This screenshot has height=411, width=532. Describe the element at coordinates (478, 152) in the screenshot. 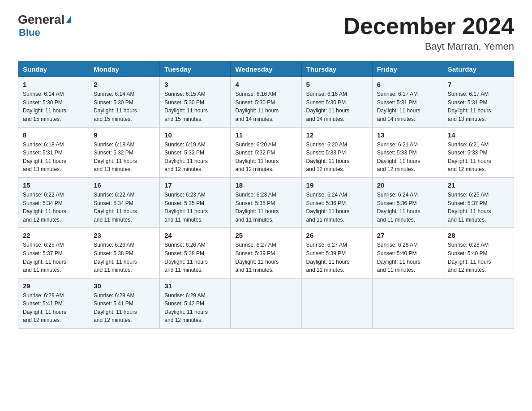

I see `calendar-cell: 14 Sunrise: 6:21 AM Sunset: 5:33 PM Dayl…` at that location.